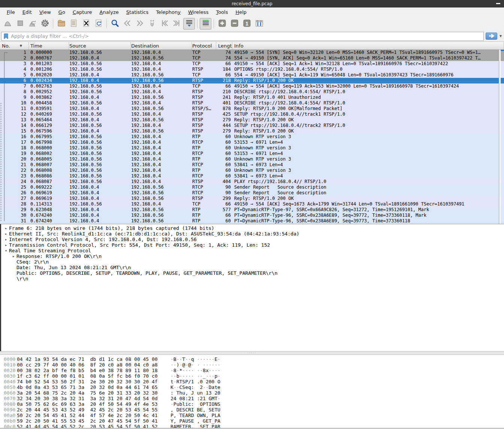 The image size is (504, 429). Describe the element at coordinates (250, 58) in the screenshot. I see `packet-row: 20.000767192.168.0.4192.168.0.56TCP74554…` at that location.